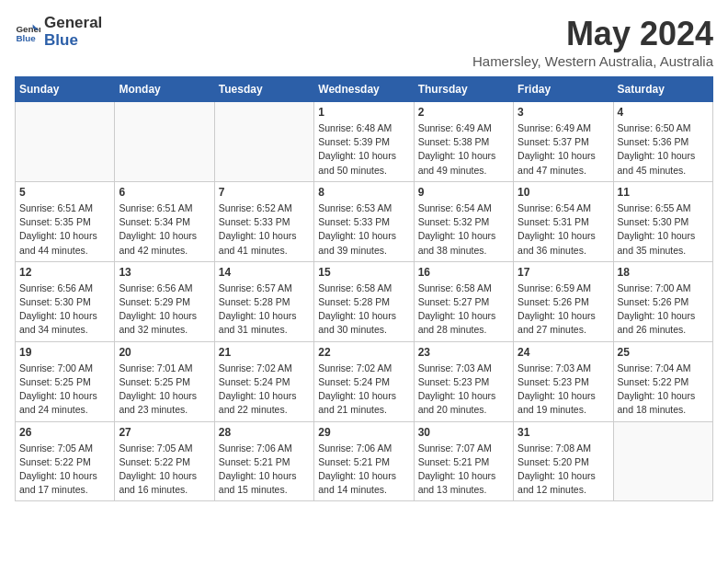 The width and height of the screenshot is (728, 563). What do you see at coordinates (563, 230) in the screenshot?
I see `day-info: Sunrise: 6:54 AMSunset: 5:31 PMDaylight:…` at bounding box center [563, 230].